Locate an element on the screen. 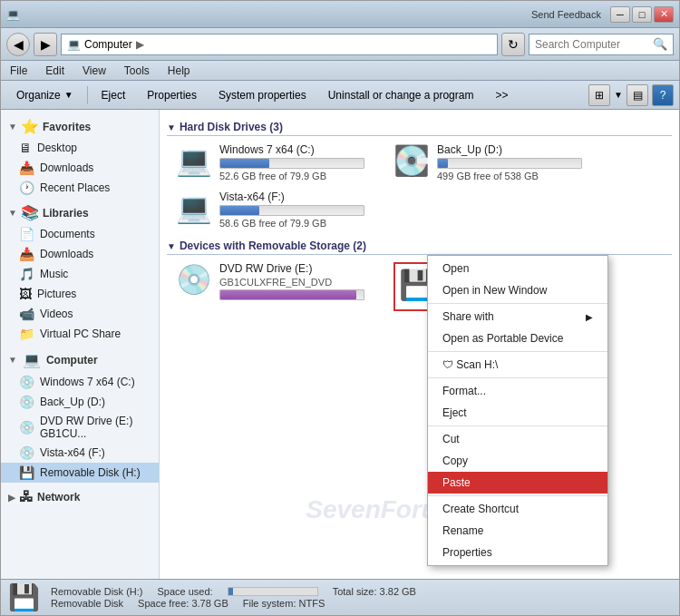 This screenshot has width=680, height=616. sidebar-item-downloads-lib: 📥 Downloads is located at coordinates (80, 254).